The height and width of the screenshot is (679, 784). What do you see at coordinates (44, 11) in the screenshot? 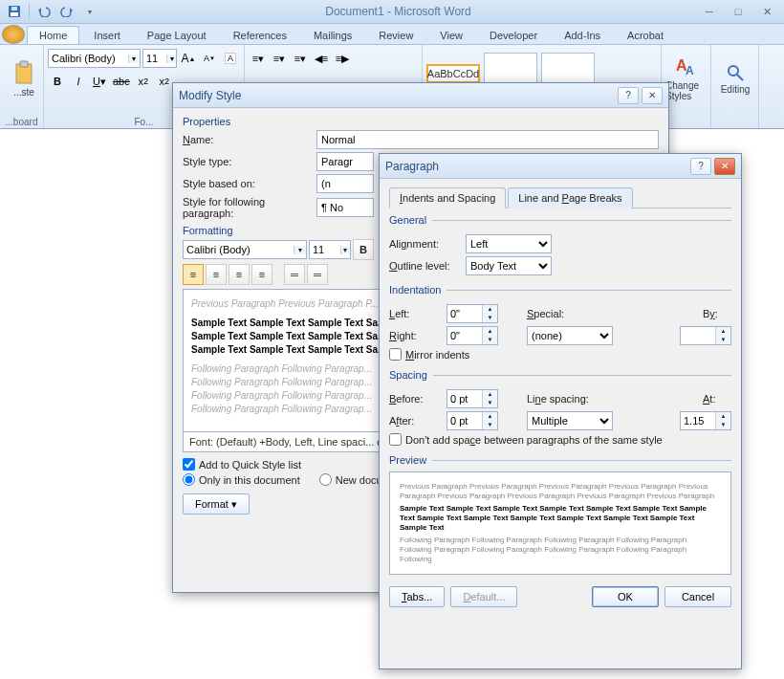
I see `undo-icon` at bounding box center [44, 11].